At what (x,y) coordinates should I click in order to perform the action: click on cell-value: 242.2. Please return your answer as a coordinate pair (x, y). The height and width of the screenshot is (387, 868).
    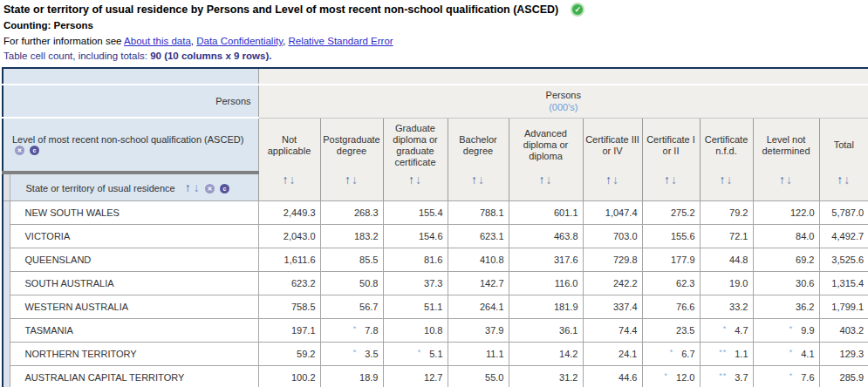
    Looking at the image, I should click on (625, 283).